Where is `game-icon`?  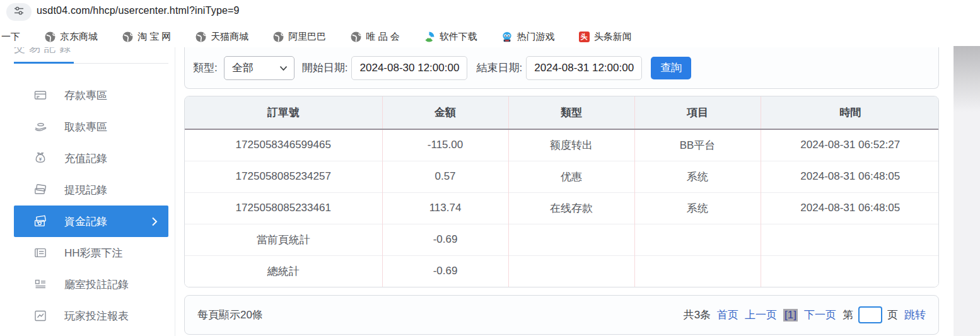 game-icon is located at coordinates (507, 37).